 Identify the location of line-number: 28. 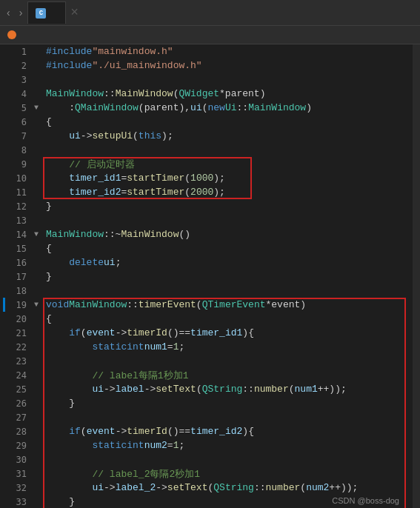
(17, 431).